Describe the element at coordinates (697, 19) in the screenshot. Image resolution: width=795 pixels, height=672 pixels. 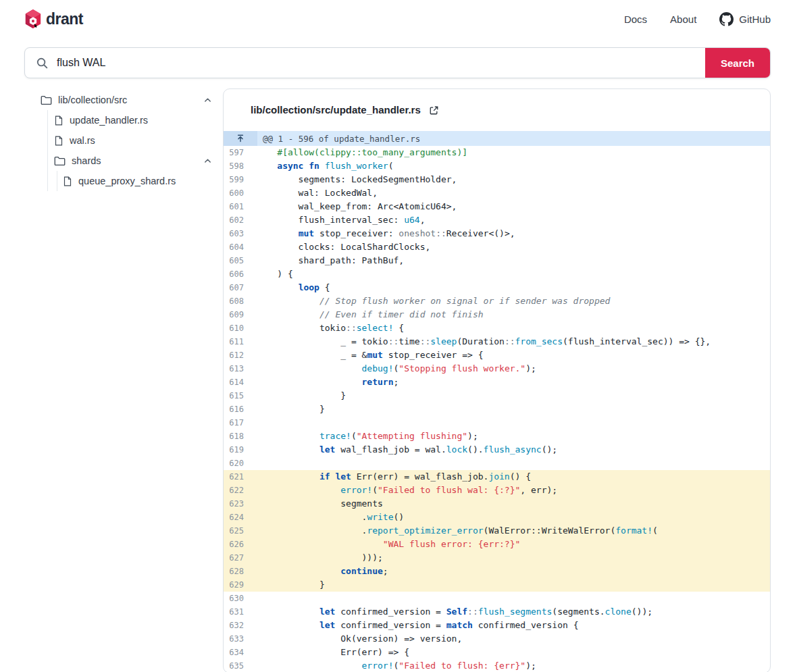
I see `main-nav: Docs About GitHub` at that location.